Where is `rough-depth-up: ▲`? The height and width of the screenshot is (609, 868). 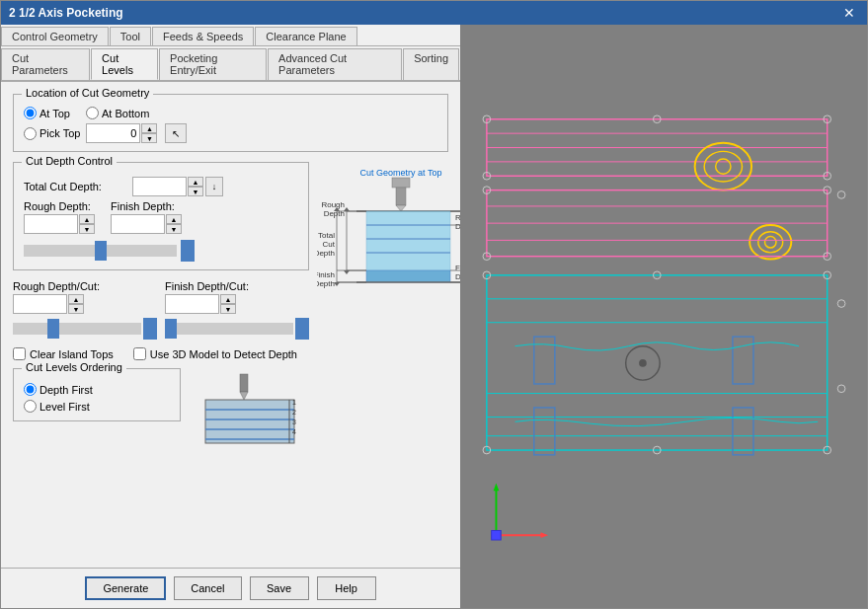 rough-depth-up: ▲ is located at coordinates (87, 219).